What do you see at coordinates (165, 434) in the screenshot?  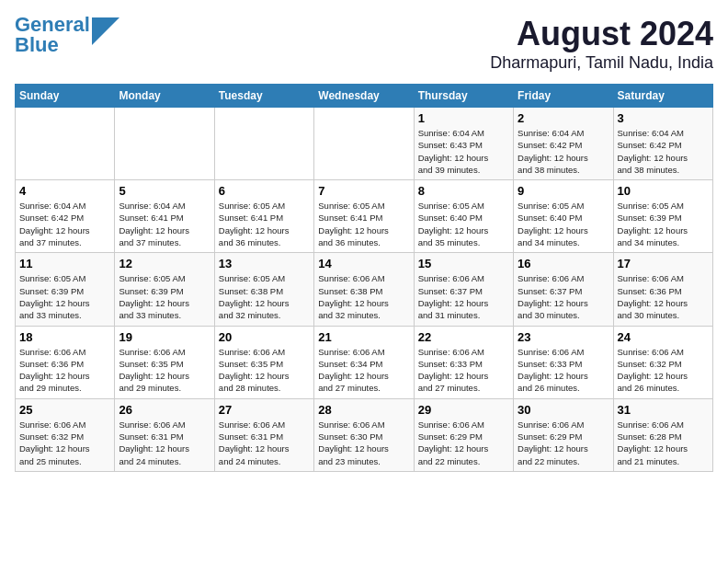 I see `calendar-cell: 26Sunrise: 6:06 AM Sunset: 6:31 PM Dayli…` at bounding box center [165, 434].